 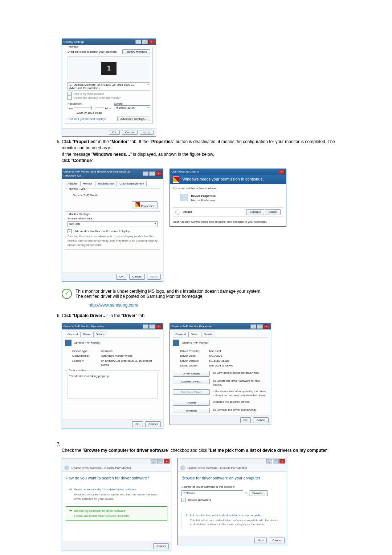 I want to click on rollback-driver-button: Roll Back Driver, so click(x=191, y=392).